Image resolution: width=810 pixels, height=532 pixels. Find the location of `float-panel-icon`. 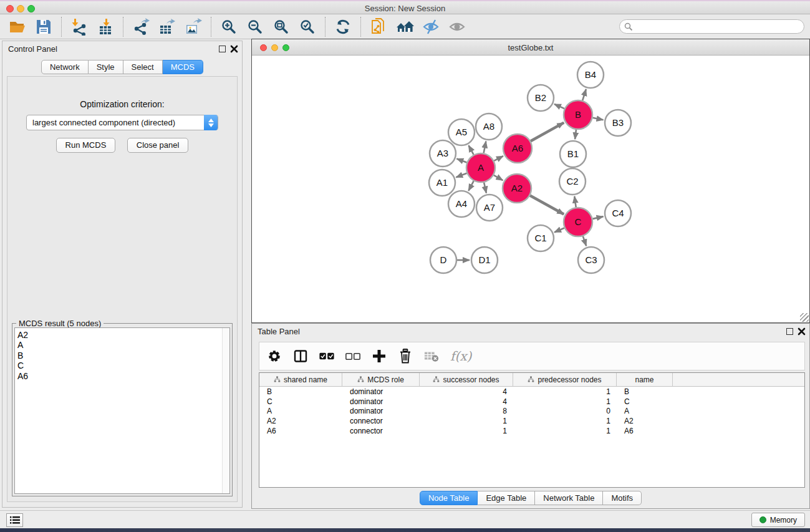

float-panel-icon is located at coordinates (222, 49).